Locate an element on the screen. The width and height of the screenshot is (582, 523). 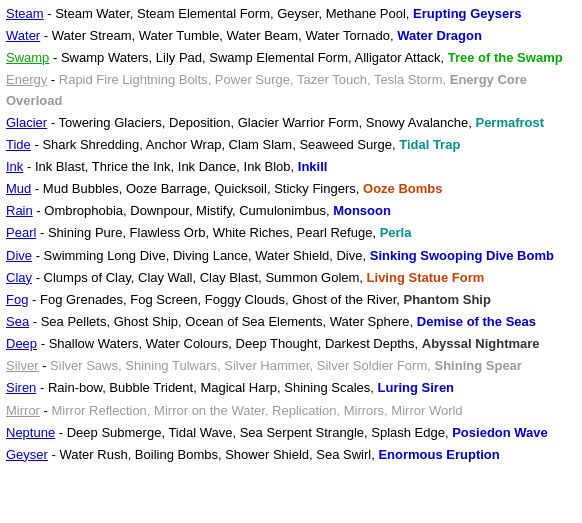
move-clay-3: , is located at coordinates (196, 278).